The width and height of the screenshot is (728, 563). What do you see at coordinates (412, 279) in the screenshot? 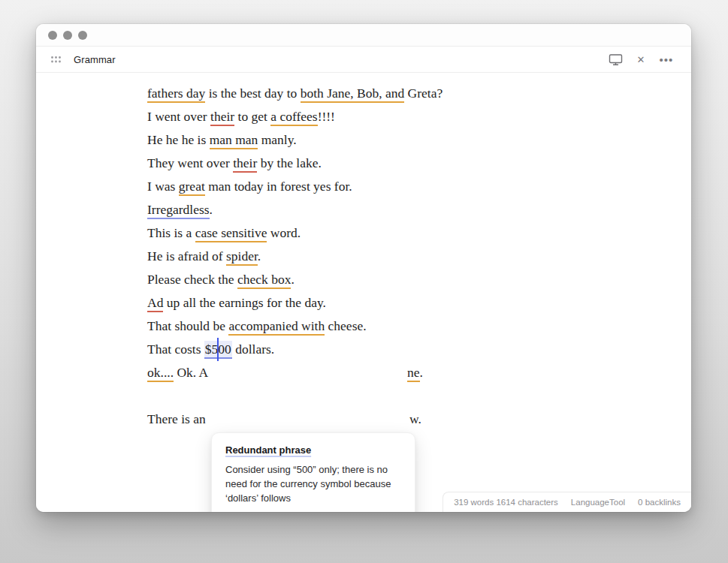
I see `text-line: Please check the check box.` at bounding box center [412, 279].